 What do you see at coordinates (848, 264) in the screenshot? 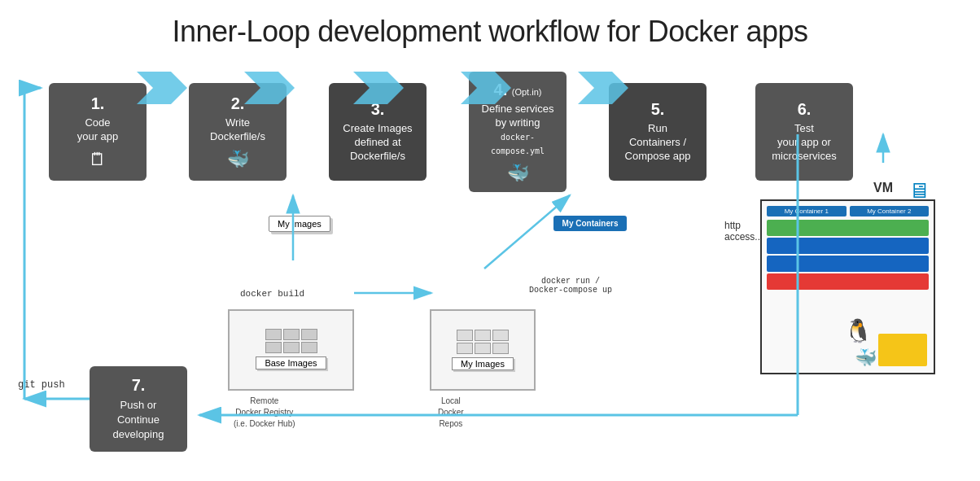
I see `color-block-blue2` at bounding box center [848, 264].